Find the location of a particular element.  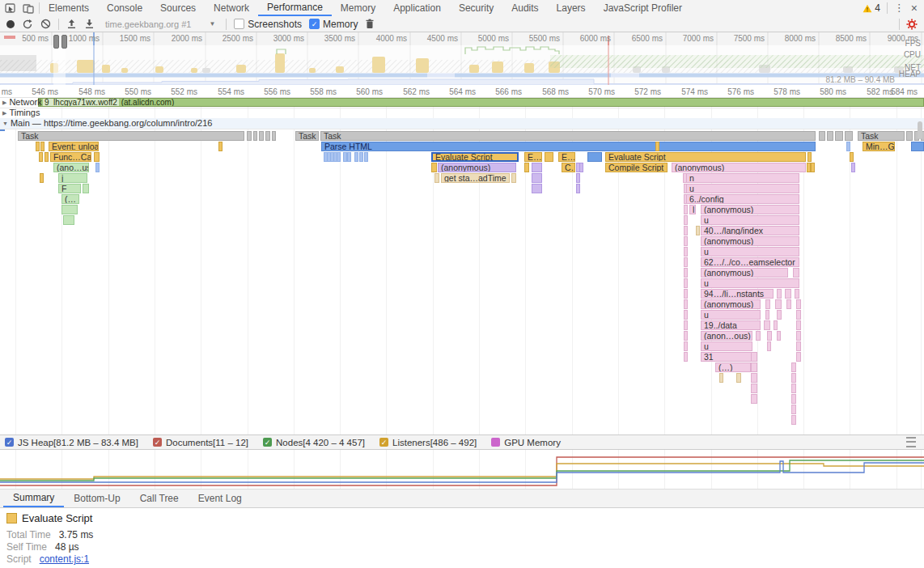

counter-checkbox: ✓ is located at coordinates (10, 442).